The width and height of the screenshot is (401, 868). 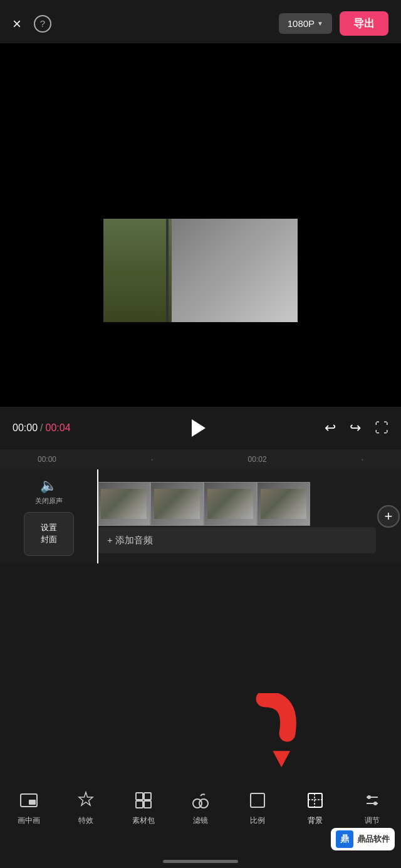 What do you see at coordinates (143, 807) in the screenshot?
I see `toolbar-item-materials: 素材包` at bounding box center [143, 807].